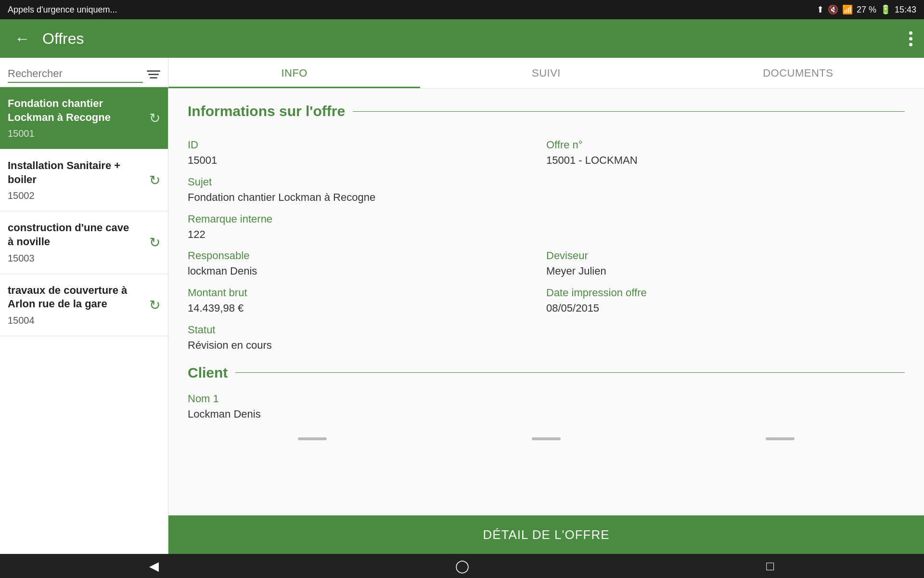 The height and width of the screenshot is (578, 924). I want to click on list-item-id: 15003, so click(84, 258).